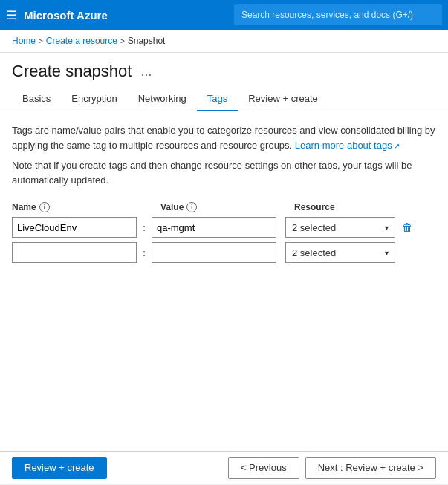  I want to click on col-header-value: Value i, so click(227, 207).